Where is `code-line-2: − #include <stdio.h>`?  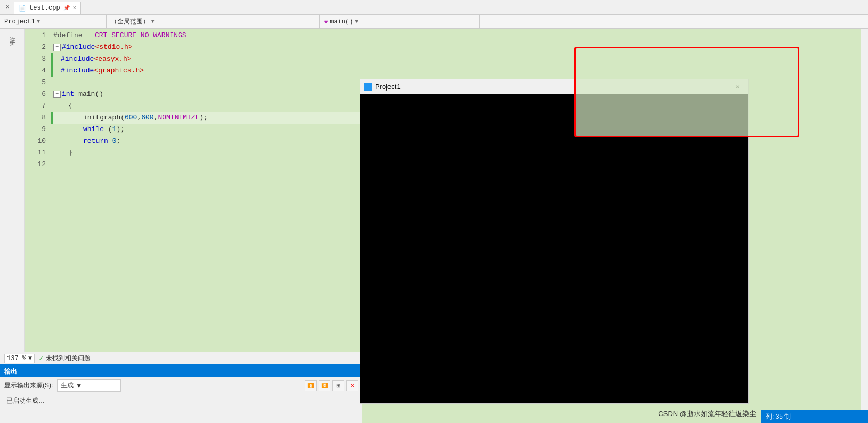 code-line-2: − #include <stdio.h> is located at coordinates (207, 47).